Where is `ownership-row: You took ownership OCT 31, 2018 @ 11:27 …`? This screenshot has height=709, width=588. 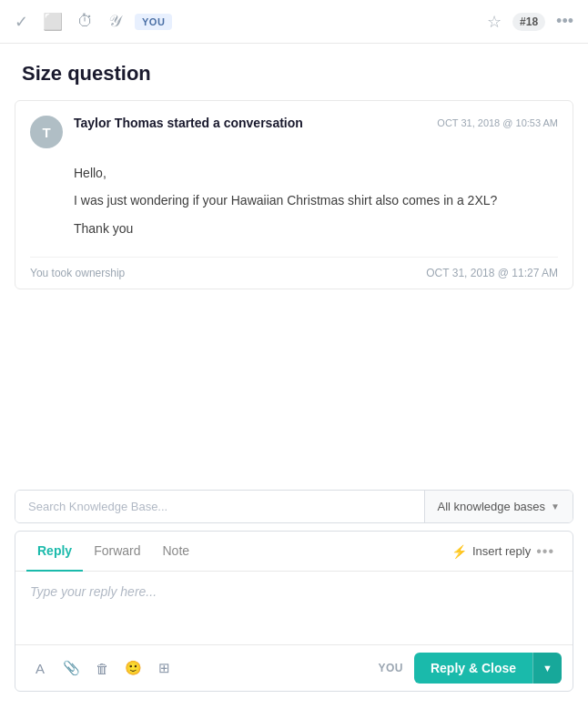
ownership-row: You took ownership OCT 31, 2018 @ 11:27 … is located at coordinates (294, 273).